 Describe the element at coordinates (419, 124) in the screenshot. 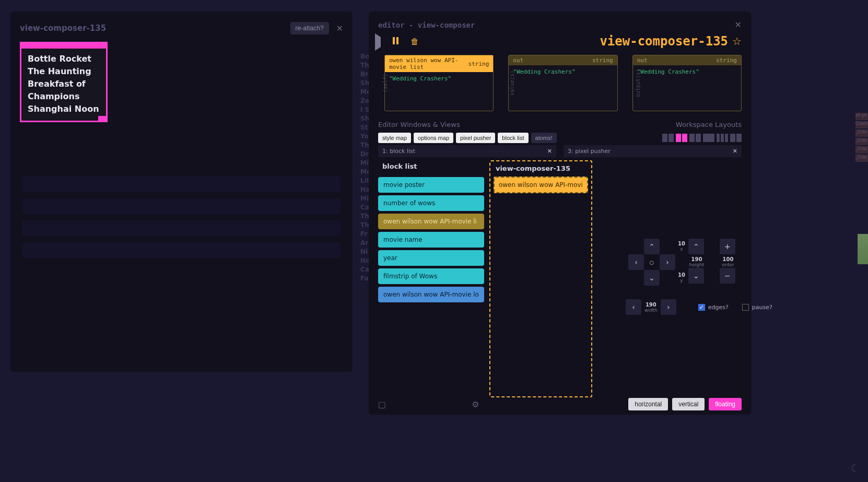

I see `section-windows-label: Editor Windows & Views` at that location.